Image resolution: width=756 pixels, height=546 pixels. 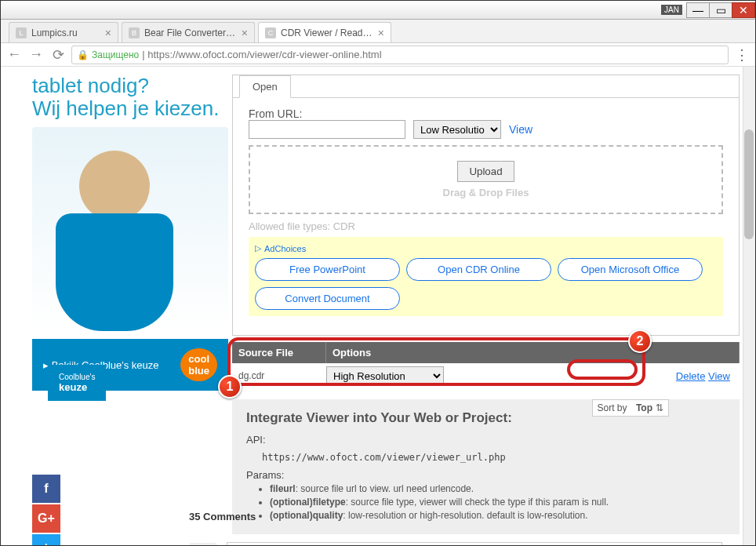 What do you see at coordinates (77, 383) in the screenshot?
I see `ad-badge: Coolblue's keuze` at bounding box center [77, 383].